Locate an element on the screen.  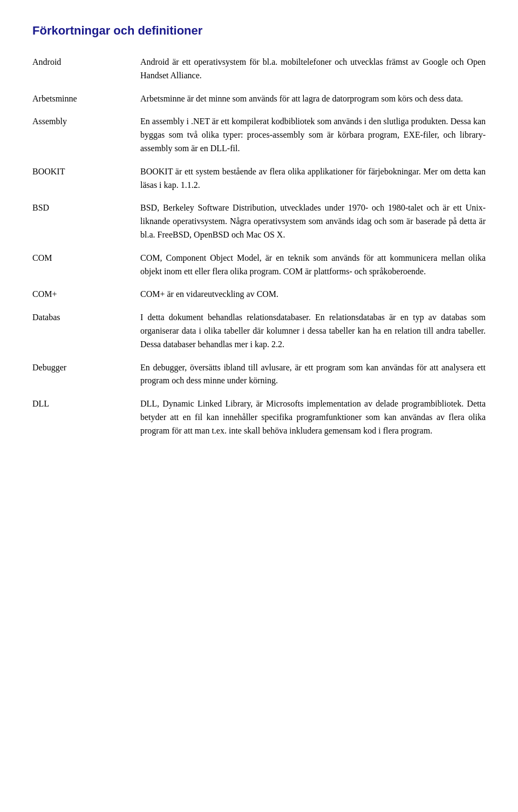
glossary-term: DLL is located at coordinates (86, 404).